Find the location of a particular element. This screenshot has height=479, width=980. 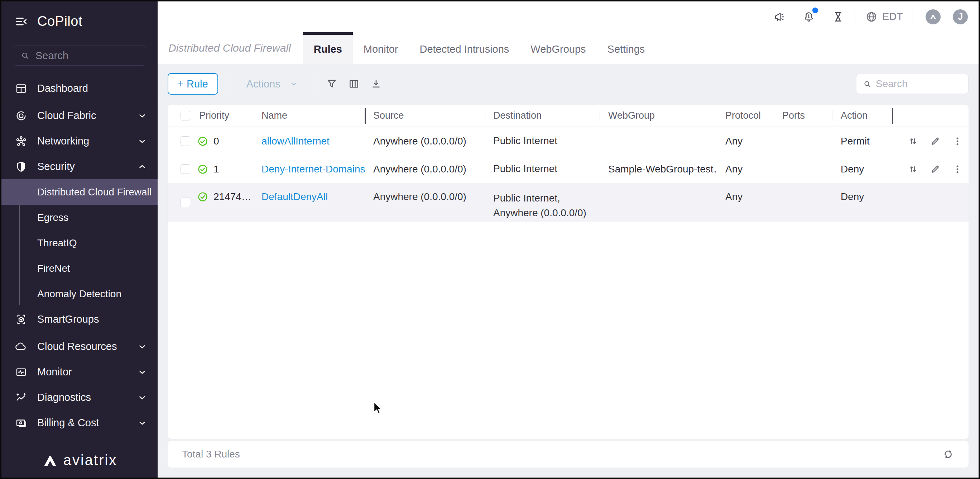

sidebar-item-egress: Egress is located at coordinates (80, 218).